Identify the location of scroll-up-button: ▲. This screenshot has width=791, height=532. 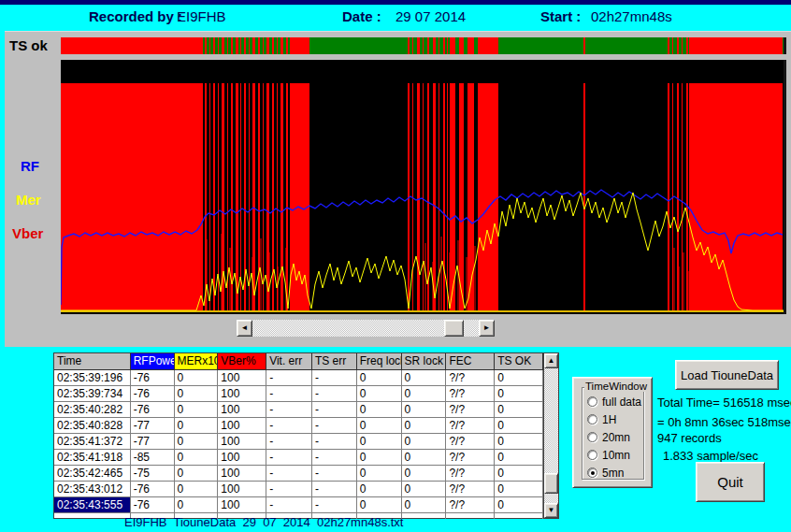
(552, 361).